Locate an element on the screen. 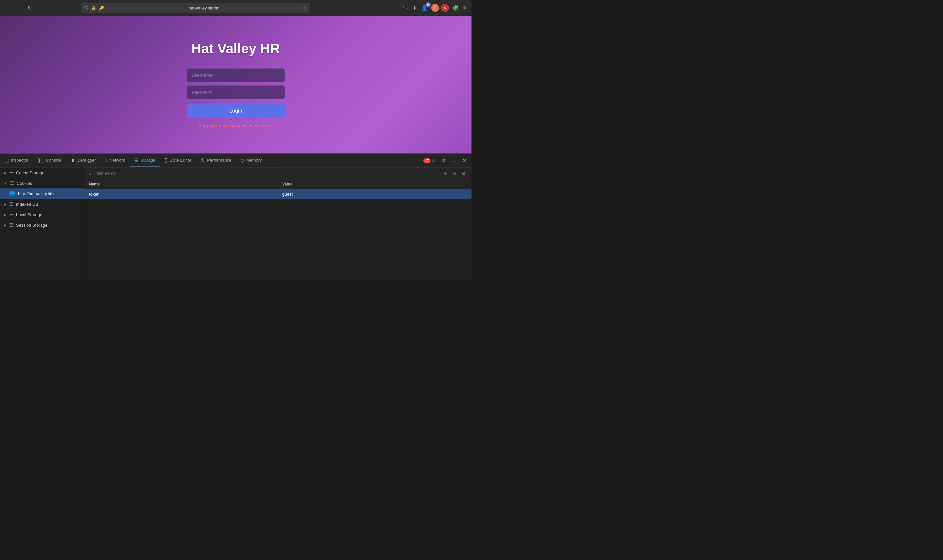  cookies-label: Cookies is located at coordinates (24, 183).